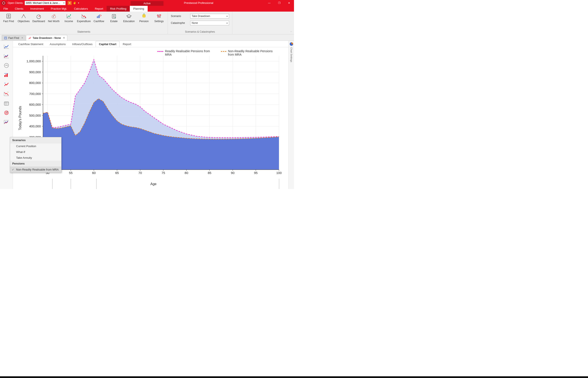 Image resolution: width=588 pixels, height=378 pixels. Describe the element at coordinates (45, 3) in the screenshot. I see `client-combo: 3055: Michael Client & Jane… ▾` at that location.